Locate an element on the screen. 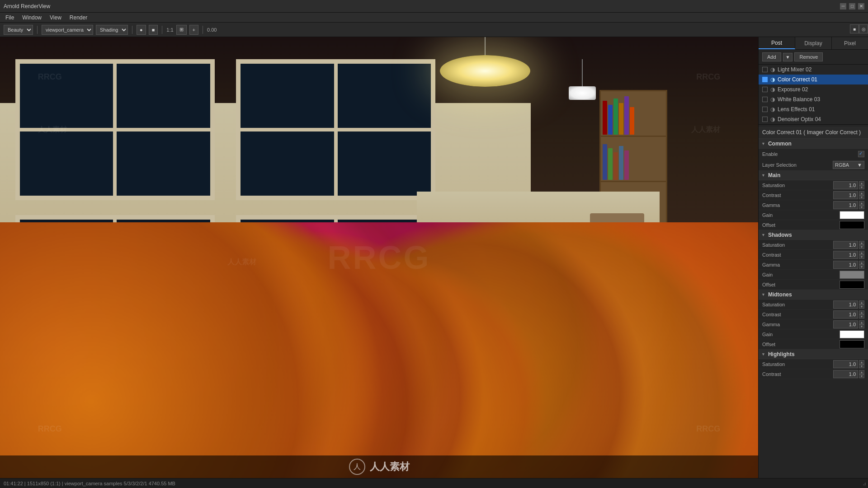 Image resolution: width=868 pixels, height=488 pixels. render-btn: ● is located at coordinates (141, 30).